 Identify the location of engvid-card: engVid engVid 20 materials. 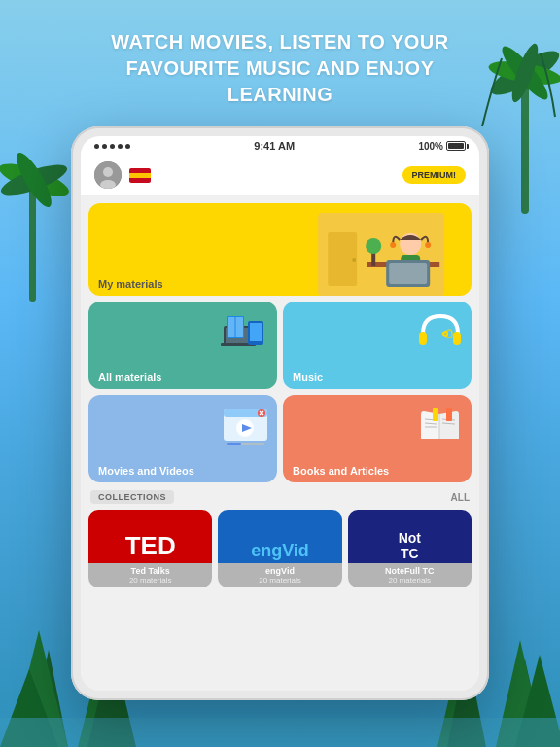
(280, 549).